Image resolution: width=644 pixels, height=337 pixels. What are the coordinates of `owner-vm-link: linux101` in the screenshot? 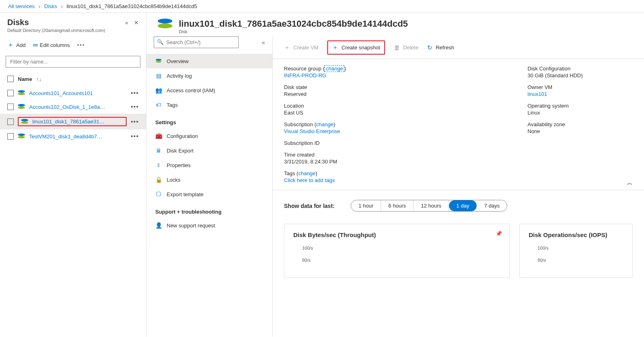 It's located at (537, 94).